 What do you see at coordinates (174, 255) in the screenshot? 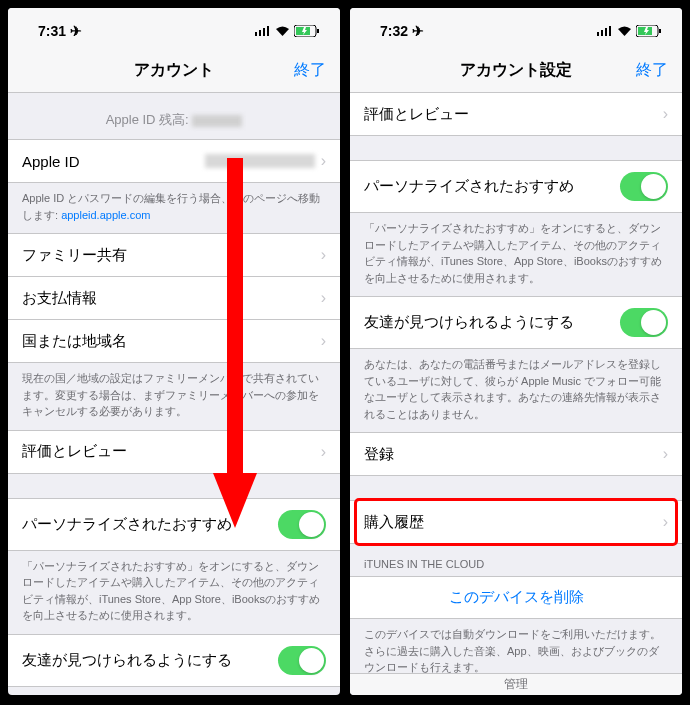
I see `family-sharing-cell: ファミリー共有 ›` at bounding box center [174, 255].